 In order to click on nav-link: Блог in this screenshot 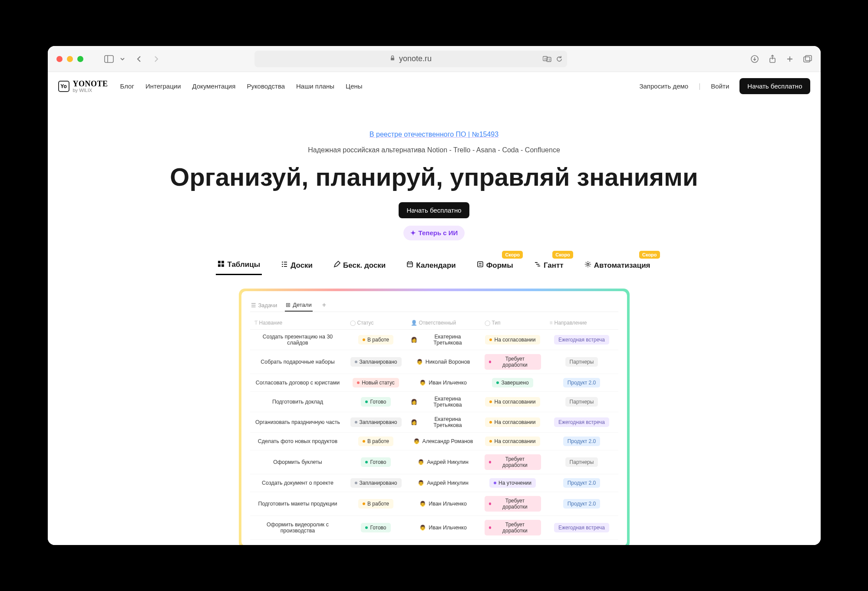, I will do `click(127, 86)`.